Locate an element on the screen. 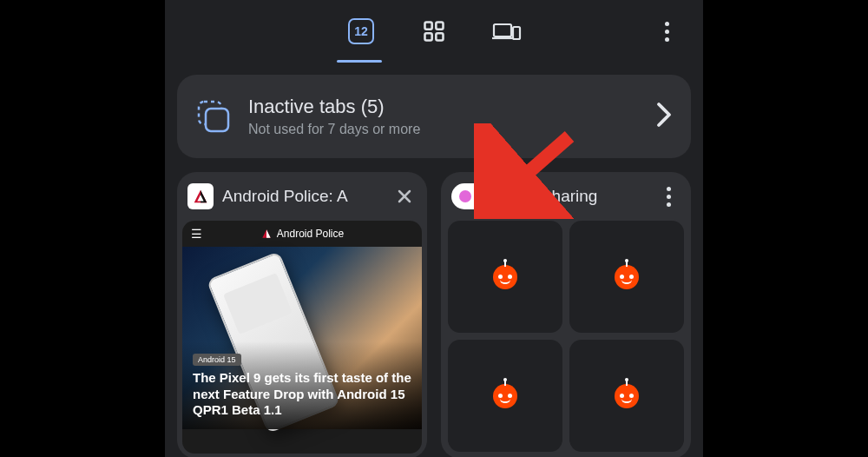 The height and width of the screenshot is (457, 868). tab-header: Android Police: A is located at coordinates (302, 196).